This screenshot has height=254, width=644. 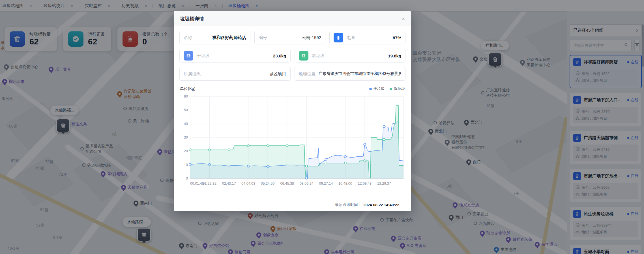 What do you see at coordinates (209, 184) in the screenshot?
I see `svg-text: 01:22:32` at bounding box center [209, 184].